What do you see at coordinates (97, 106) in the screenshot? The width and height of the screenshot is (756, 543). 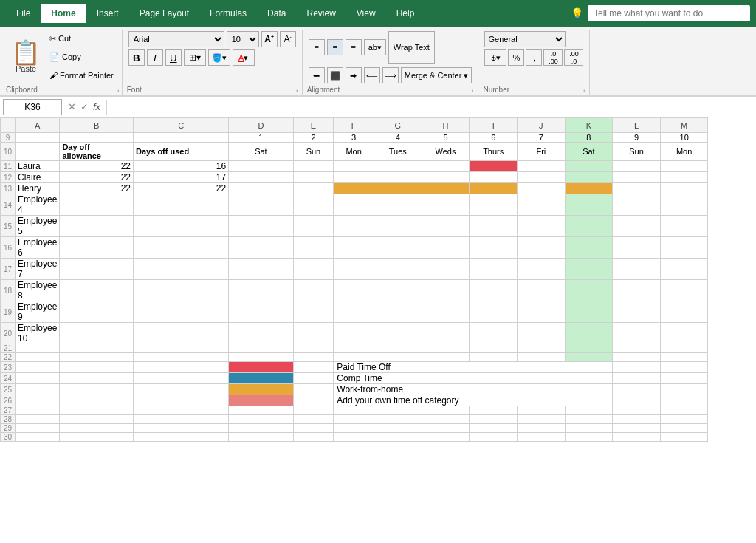 I see `fx-icon: fx` at bounding box center [97, 106].